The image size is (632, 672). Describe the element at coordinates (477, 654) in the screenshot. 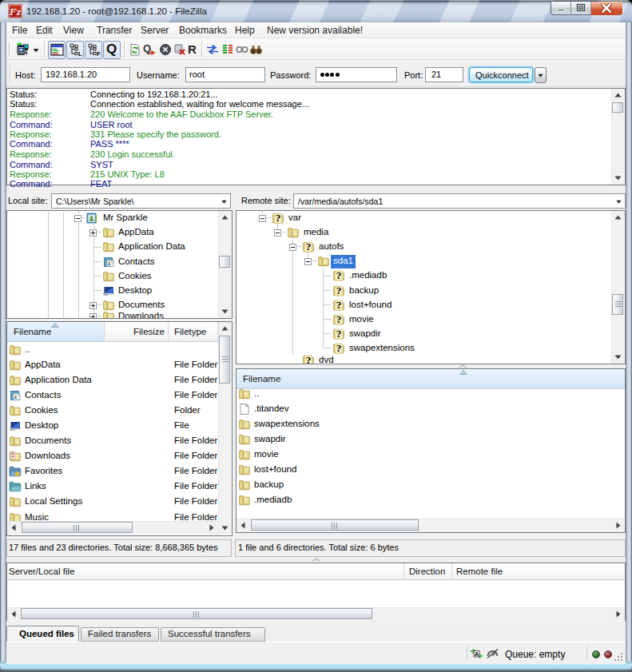

I see `svg-text: A` at that location.